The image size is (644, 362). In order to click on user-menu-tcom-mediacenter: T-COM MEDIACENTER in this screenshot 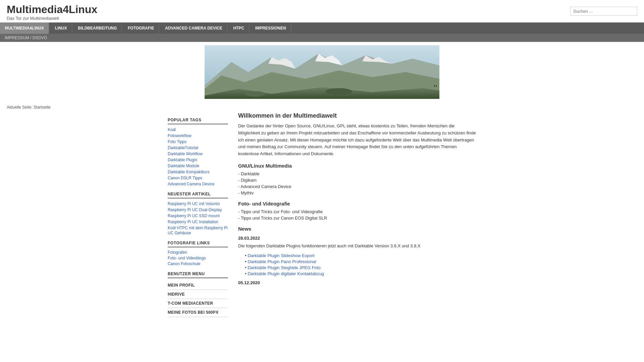, I will do `click(198, 304)`.